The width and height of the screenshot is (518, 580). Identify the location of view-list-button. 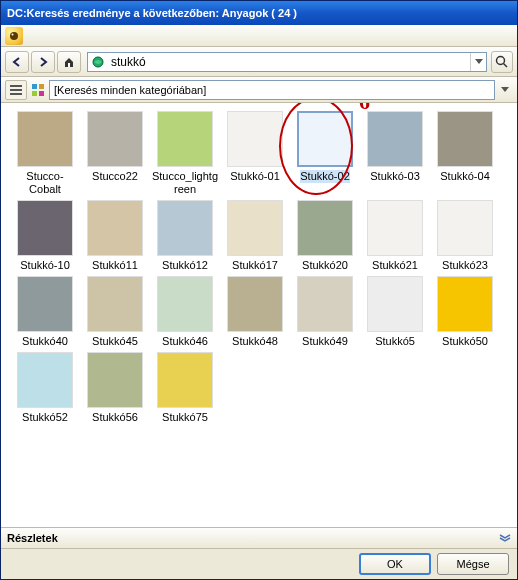
(16, 90).